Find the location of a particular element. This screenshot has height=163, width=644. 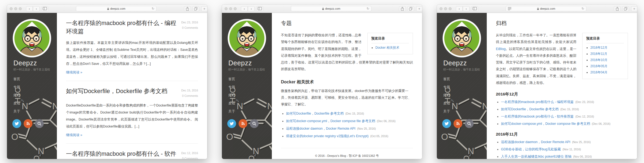

post-link: 一名程序猿的macbook pro都有什么 - 软件推荐篇 is located at coordinates (537, 116).